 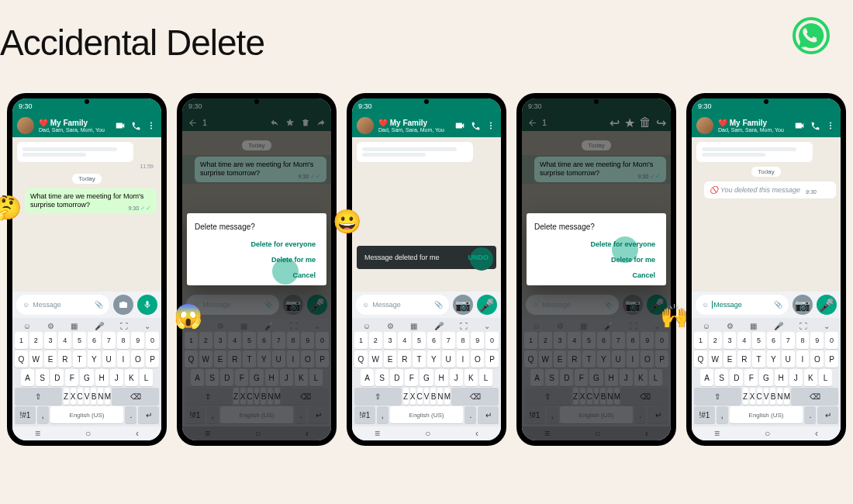 I want to click on key-K: K, so click(x=641, y=378).